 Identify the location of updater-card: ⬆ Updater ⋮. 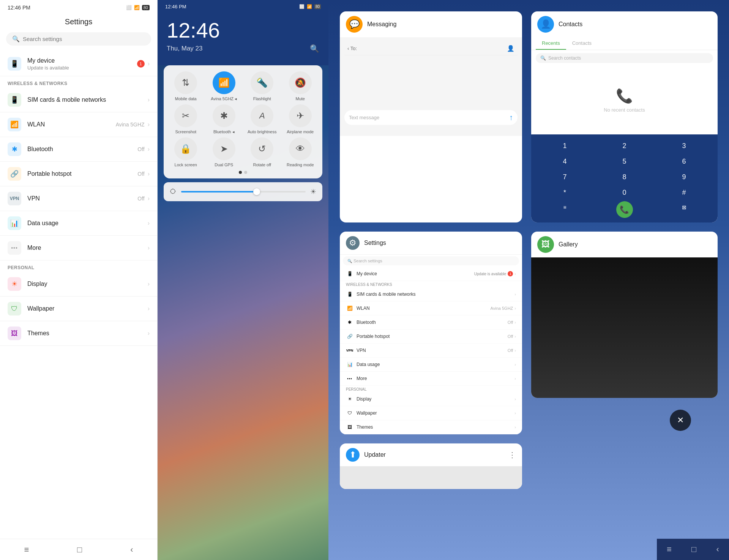
(431, 466).